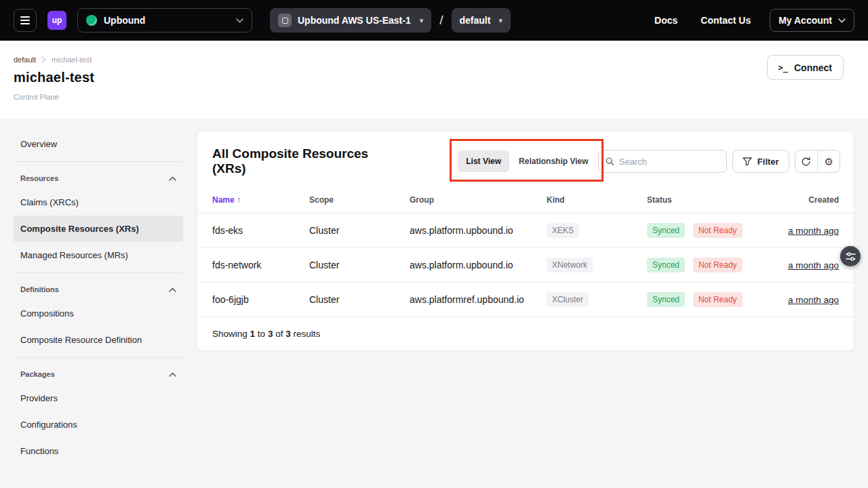  What do you see at coordinates (230, 333) in the screenshot?
I see `summary-text: Showing` at bounding box center [230, 333].